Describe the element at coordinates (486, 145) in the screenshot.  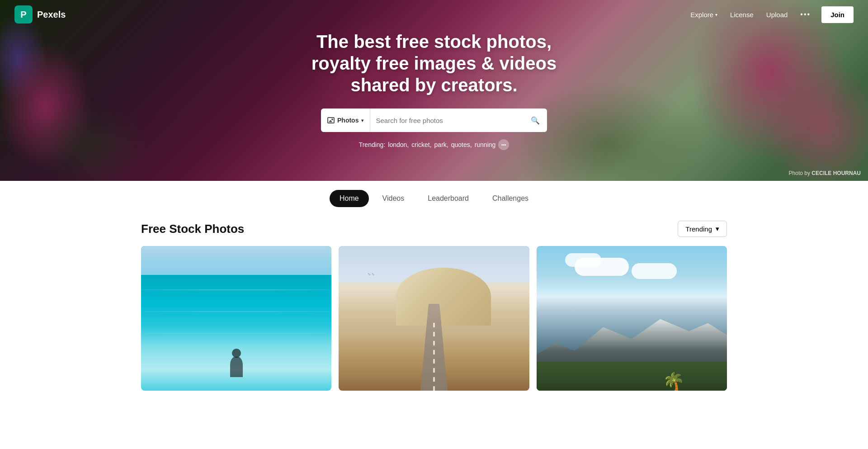
I see `trending-running: running` at that location.